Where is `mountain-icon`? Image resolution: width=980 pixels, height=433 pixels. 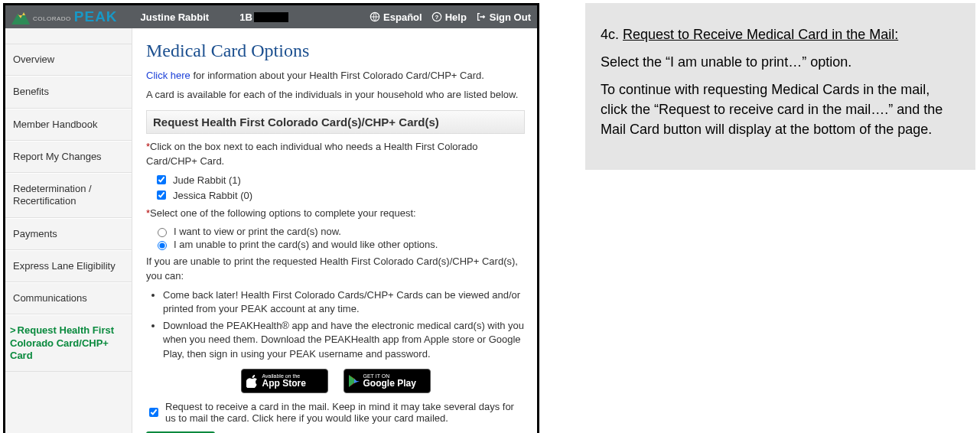 mountain-icon is located at coordinates (21, 17).